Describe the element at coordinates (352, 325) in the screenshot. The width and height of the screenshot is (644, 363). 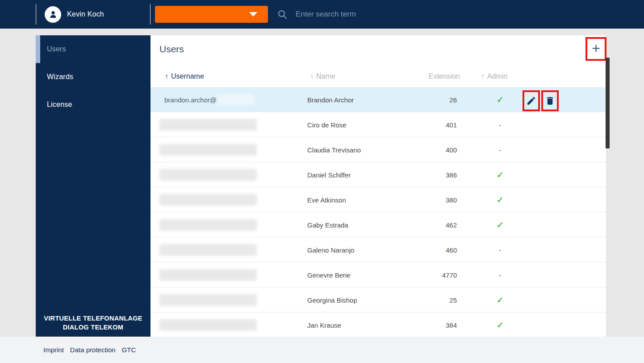
I see `cell-name: Jan Krause` at that location.